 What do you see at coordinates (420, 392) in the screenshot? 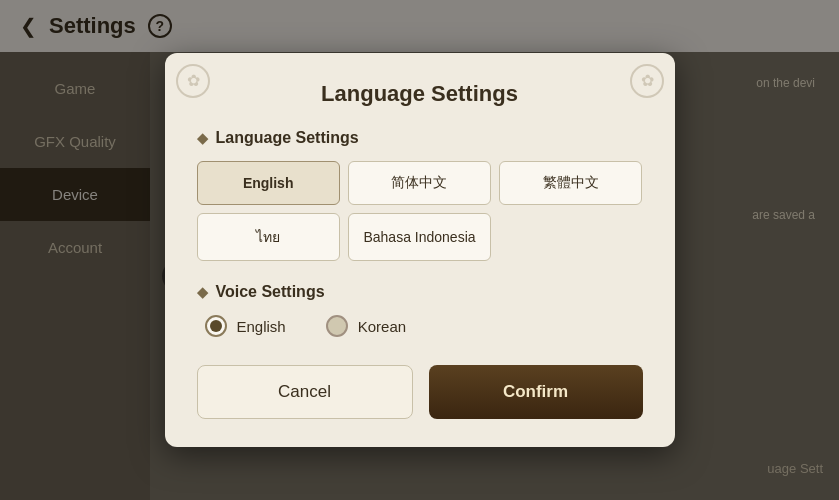
I see `dialog-buttons: Cancel Confirm` at bounding box center [420, 392].